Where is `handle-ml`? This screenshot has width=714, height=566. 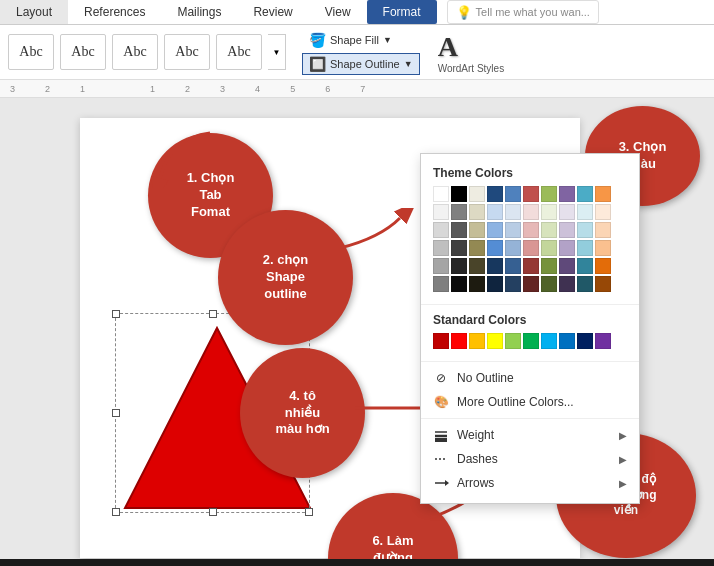
handle-ml is located at coordinates (116, 413).